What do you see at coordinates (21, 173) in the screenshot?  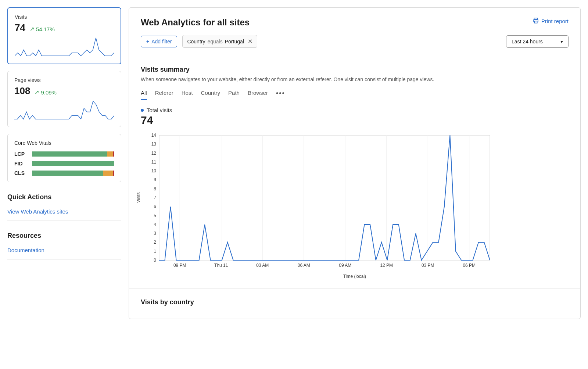 I see `cwv-label: CLS` at bounding box center [21, 173].